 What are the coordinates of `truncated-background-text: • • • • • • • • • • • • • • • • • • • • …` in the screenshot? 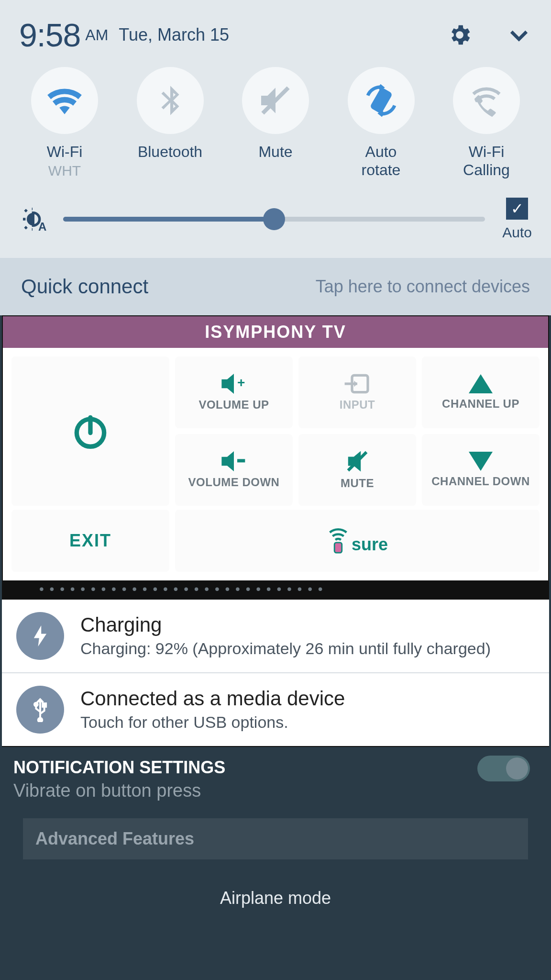 It's located at (276, 590).